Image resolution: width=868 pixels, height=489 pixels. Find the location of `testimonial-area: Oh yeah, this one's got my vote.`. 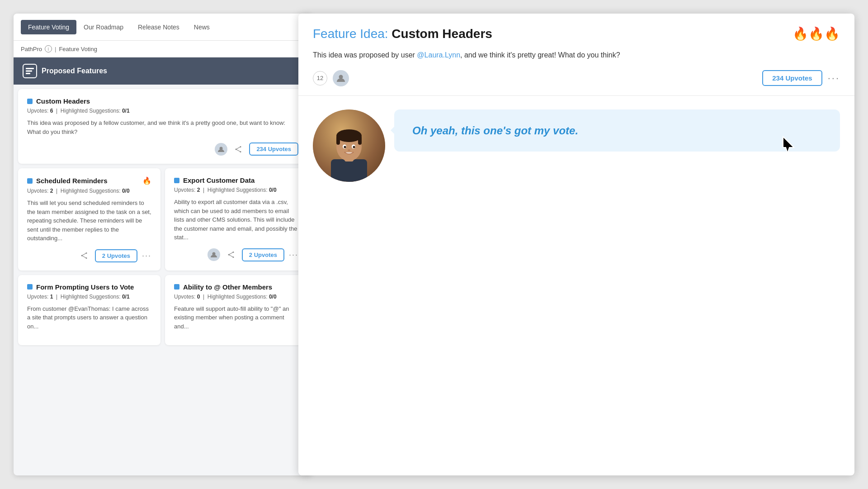

testimonial-area: Oh yeah, this one's got my vote. is located at coordinates (576, 146).